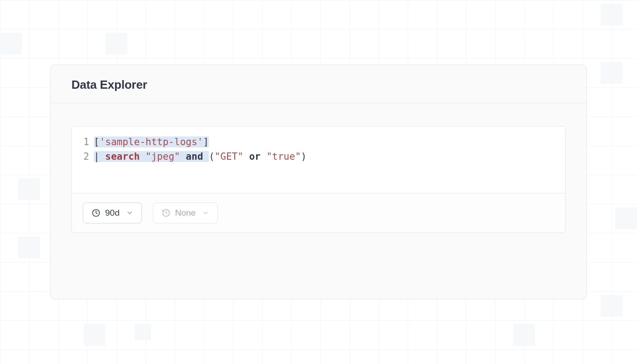 This screenshot has width=637, height=364. I want to click on history-icon, so click(166, 213).